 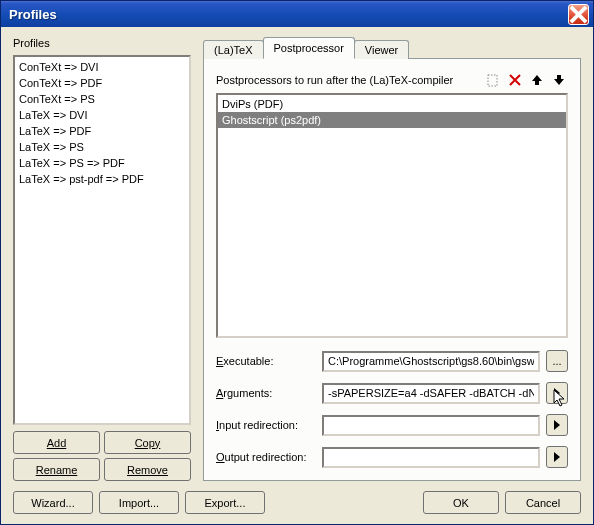 What do you see at coordinates (148, 470) in the screenshot?
I see `remove-button: Remove` at bounding box center [148, 470].